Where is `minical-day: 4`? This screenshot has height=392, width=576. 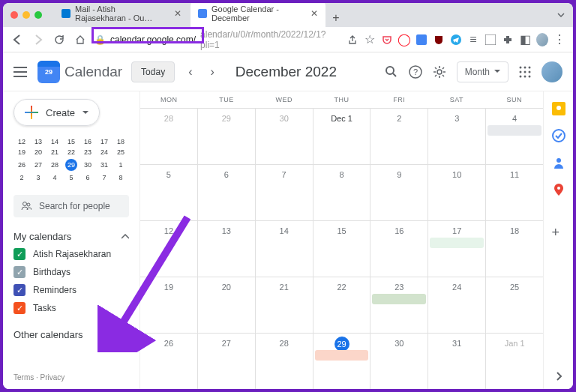
minical-day: 4 is located at coordinates (55, 178).